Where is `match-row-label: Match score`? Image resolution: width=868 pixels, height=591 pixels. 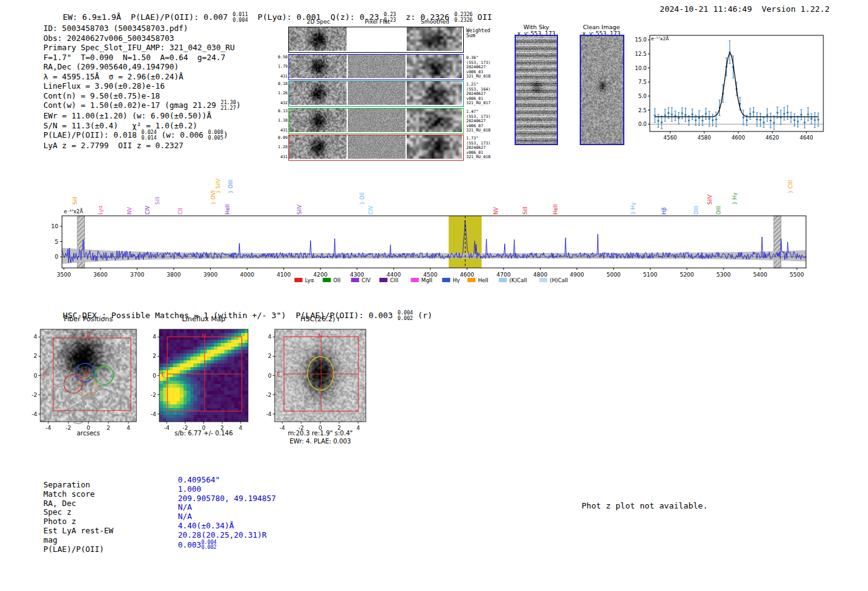
match-row-label: Match score is located at coordinates (78, 495).